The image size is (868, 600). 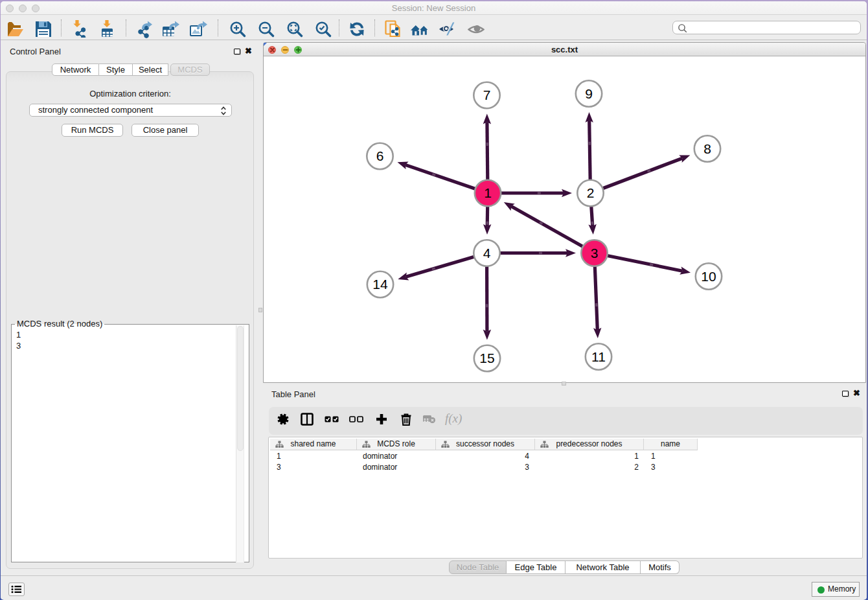 What do you see at coordinates (380, 156) in the screenshot?
I see `svg-text: 6` at bounding box center [380, 156].